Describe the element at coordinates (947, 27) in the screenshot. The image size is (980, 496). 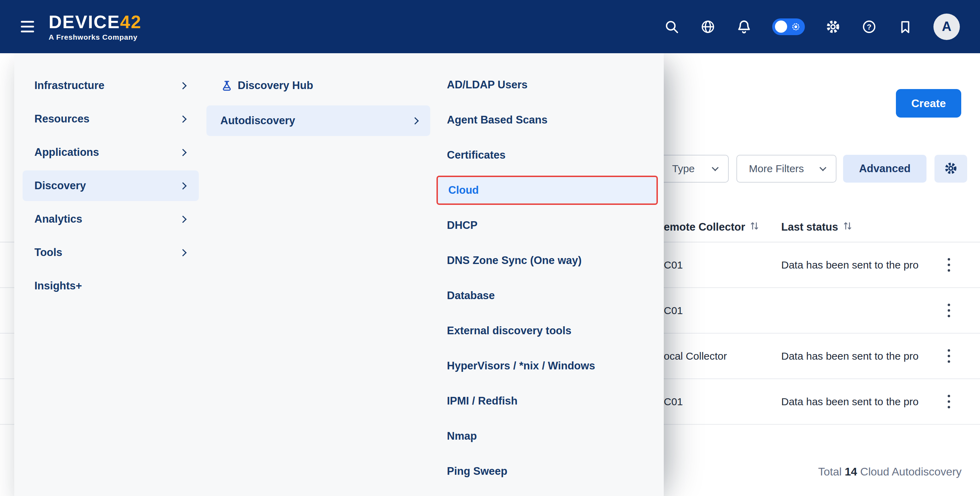
I see `user-avatar: A` at that location.